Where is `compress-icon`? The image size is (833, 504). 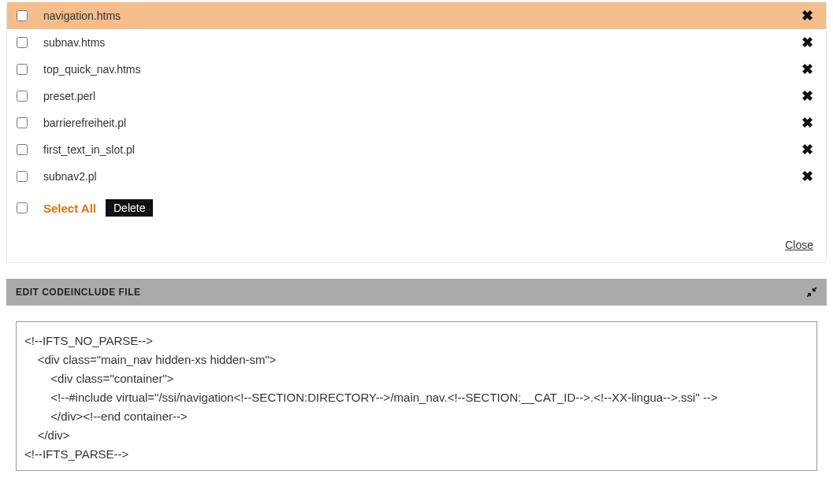
compress-icon is located at coordinates (812, 292).